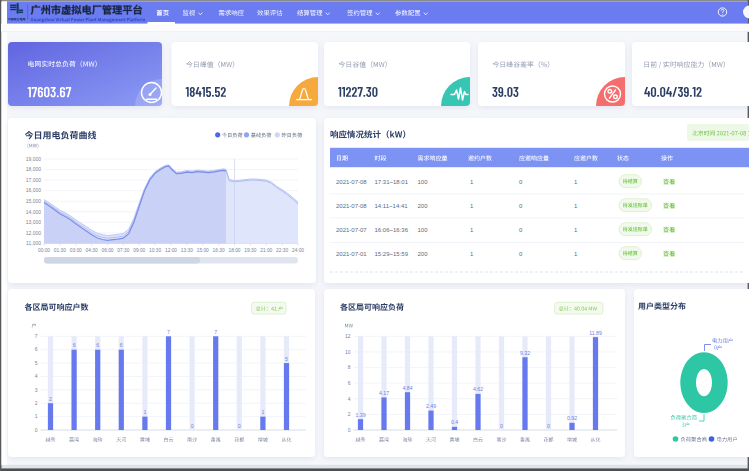  Describe the element at coordinates (392, 182) in the screenshot. I see `svg-text: 17:31~18:01` at that location.